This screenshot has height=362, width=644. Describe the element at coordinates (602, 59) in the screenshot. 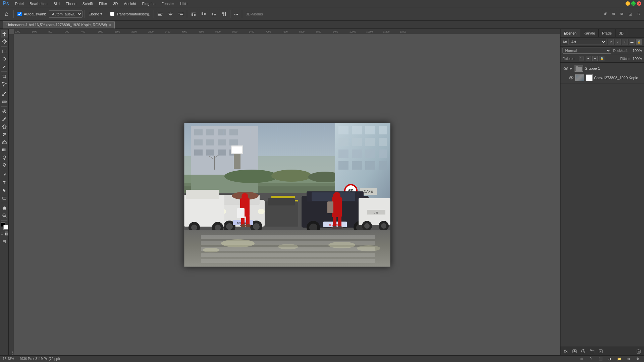

I see `fix-all-button: 🔒` at that location.